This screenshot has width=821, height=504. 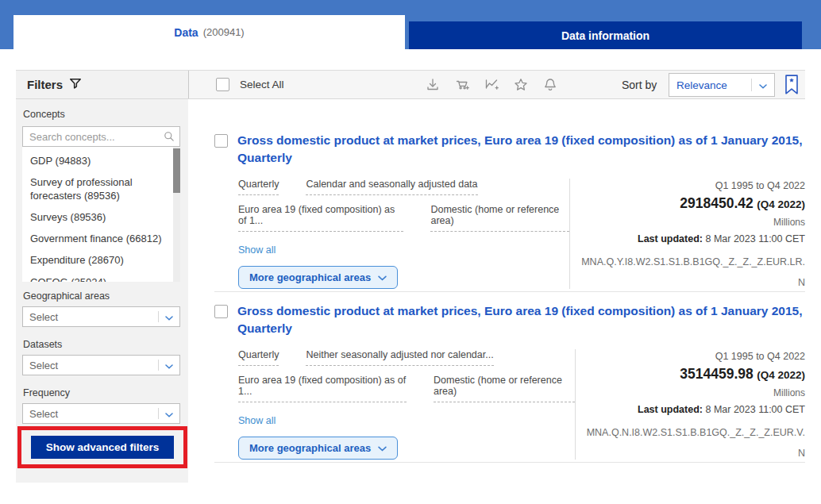 What do you see at coordinates (102, 137) in the screenshot?
I see `search-input` at bounding box center [102, 137].